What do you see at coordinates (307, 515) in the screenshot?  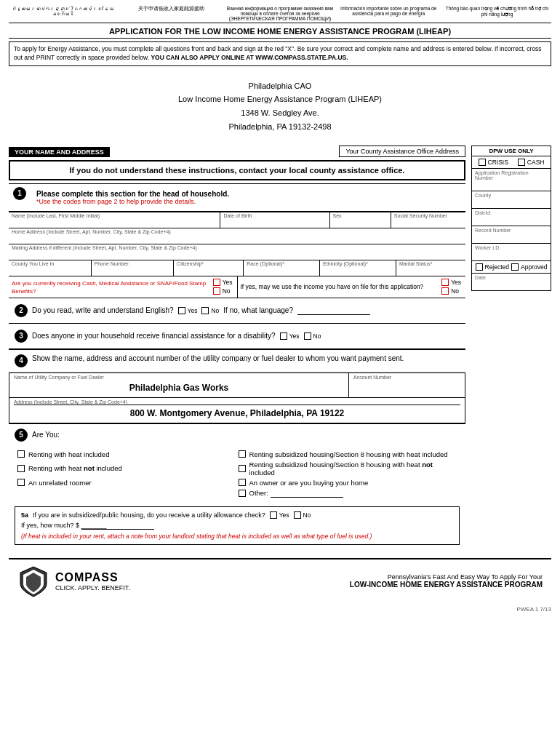 I see `s5a-no-text: No` at bounding box center [307, 515].